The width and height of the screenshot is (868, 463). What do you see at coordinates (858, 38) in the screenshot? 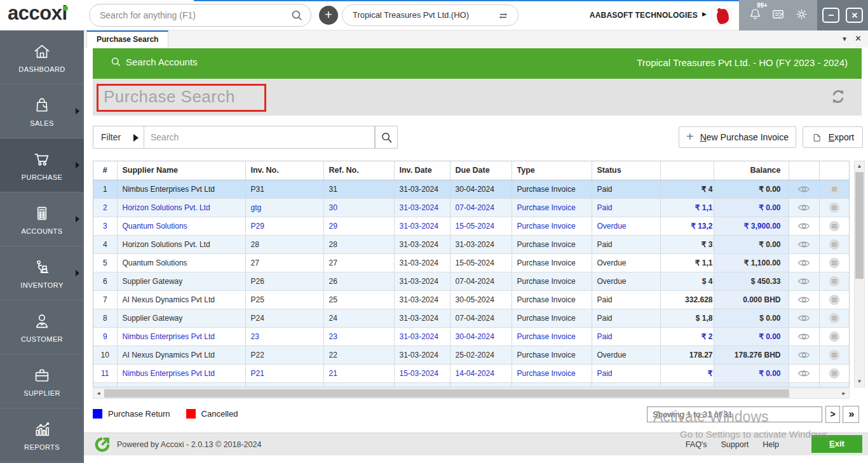
I see `tab-close-icon: ✕` at bounding box center [858, 38].